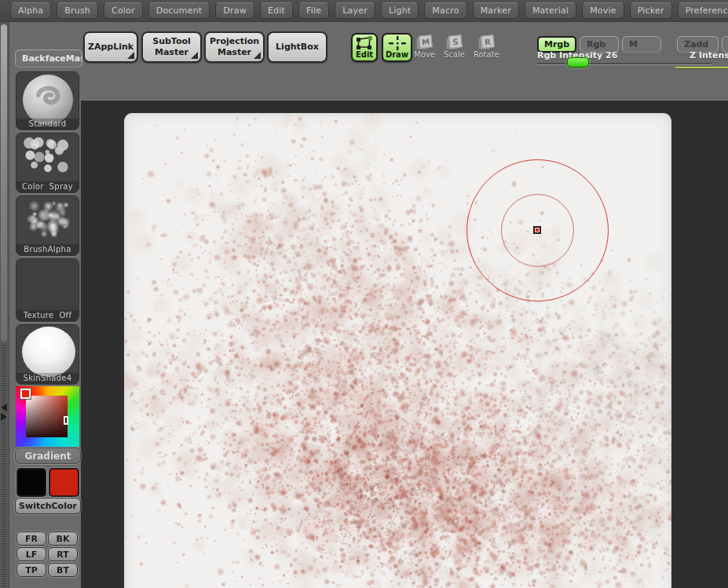 This screenshot has height=588, width=728. What do you see at coordinates (364, 55) in the screenshot?
I see `edit-button-label: Edit` at bounding box center [364, 55].